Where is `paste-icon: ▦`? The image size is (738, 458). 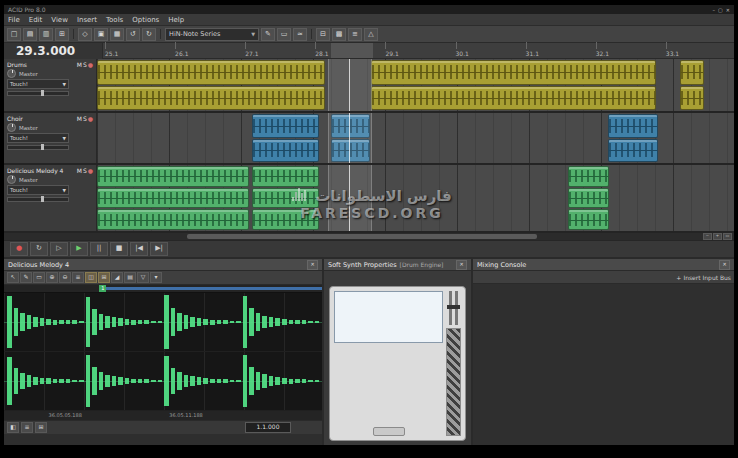 paste-icon: ▦ is located at coordinates (117, 34).